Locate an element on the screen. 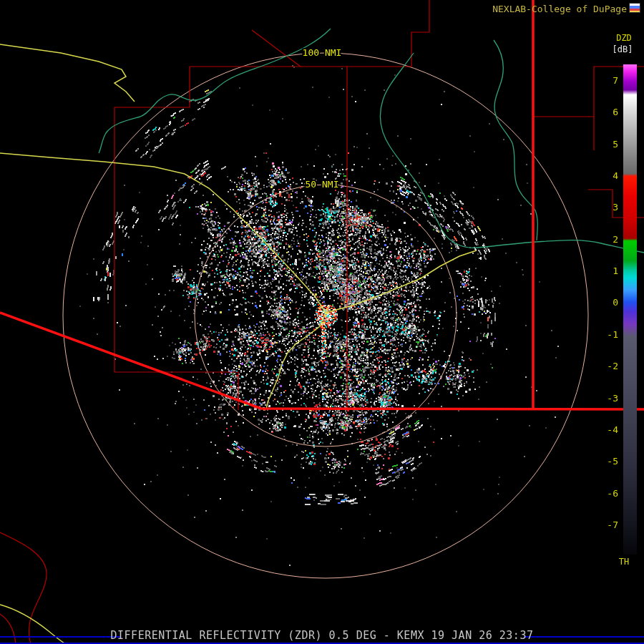  header-brand: NEXLAB-College of DuPage is located at coordinates (560, 9).